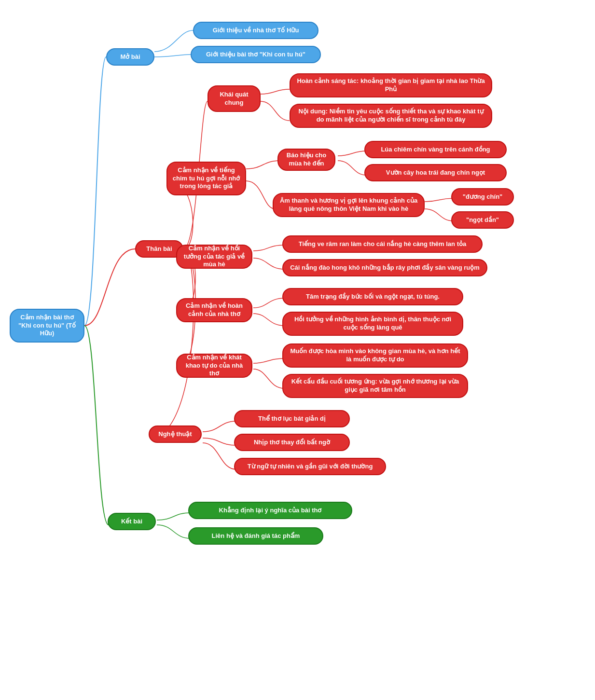  I want to click on tam-trang-node: Tâm trạng đầy bức bối và ngột ngạt, tù t…, so click(373, 297).